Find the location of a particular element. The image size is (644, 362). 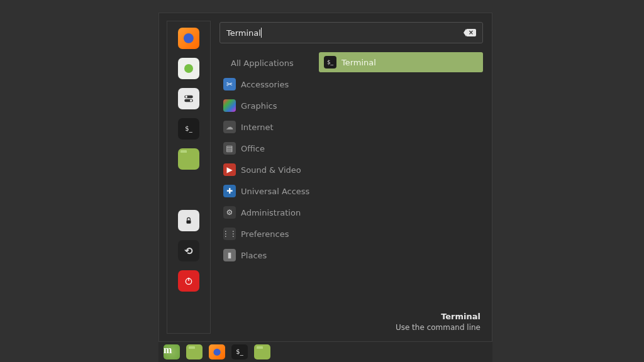

fav-logout is located at coordinates (189, 251).